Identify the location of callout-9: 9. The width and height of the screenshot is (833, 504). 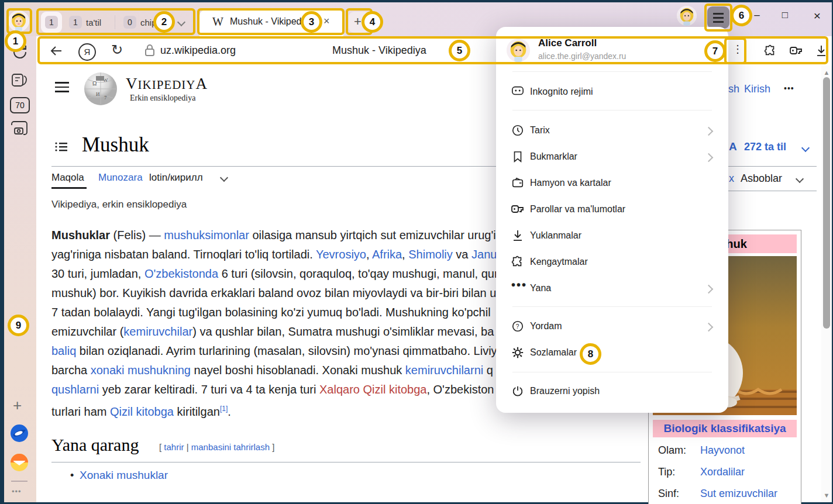
(19, 325).